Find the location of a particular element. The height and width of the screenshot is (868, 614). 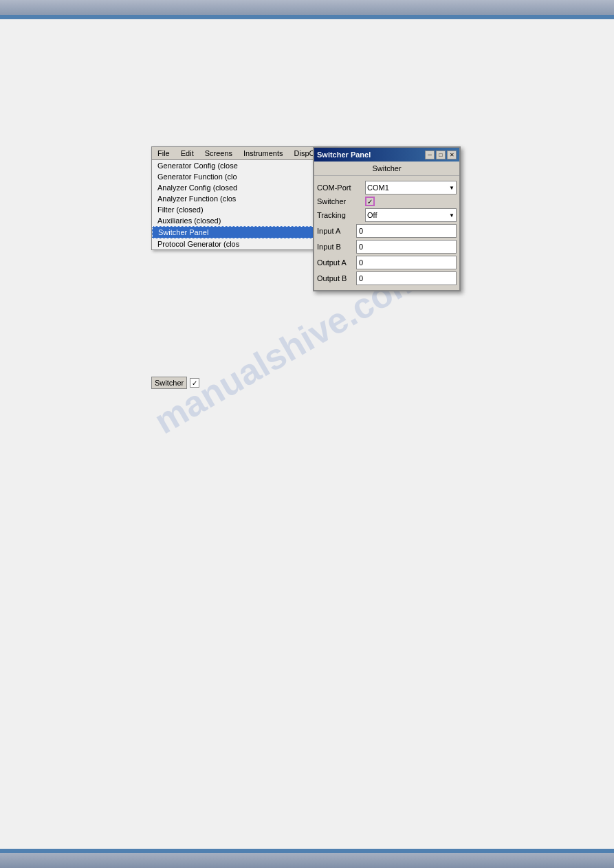

switcher-row: Switcher is located at coordinates (386, 201).